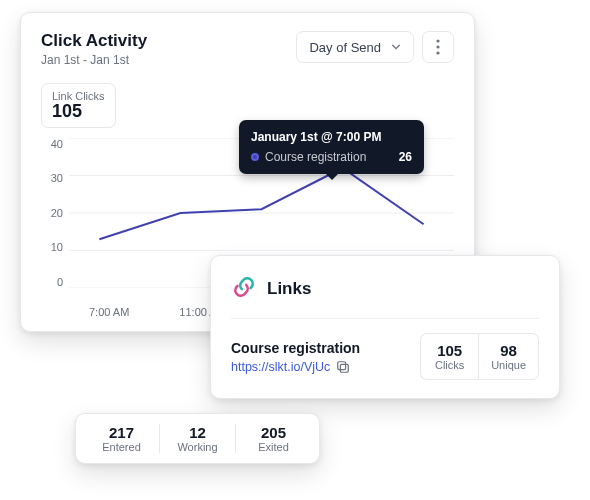 This screenshot has height=500, width=590. What do you see at coordinates (438, 47) in the screenshot?
I see `kebab-icon` at bounding box center [438, 47].